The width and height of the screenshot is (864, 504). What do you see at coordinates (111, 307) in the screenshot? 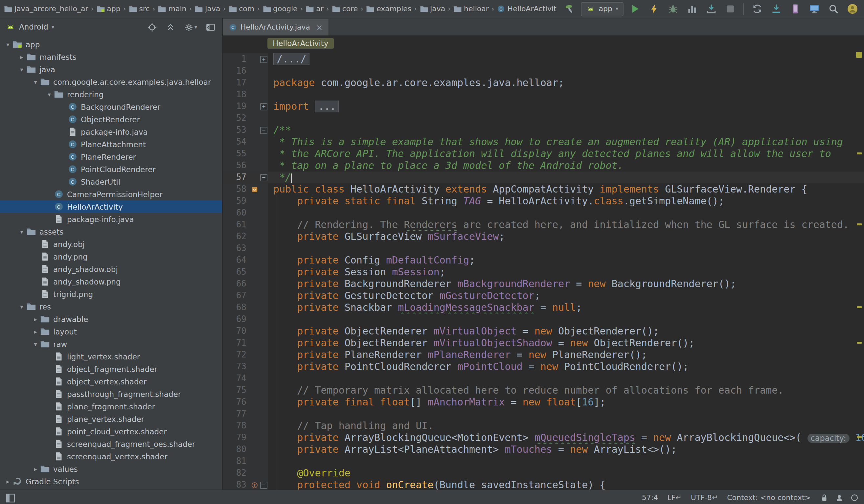
I see `tree-item-res: ▾res` at bounding box center [111, 307].